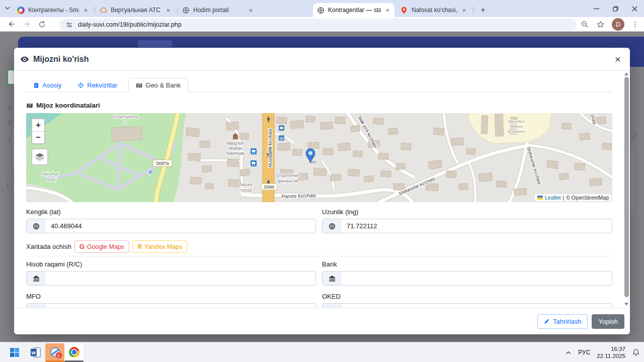 Image resolution: width=644 pixels, height=362 pixels. What do you see at coordinates (218, 10) in the screenshot?
I see `browser-tab: Hodim portali ×` at bounding box center [218, 10].